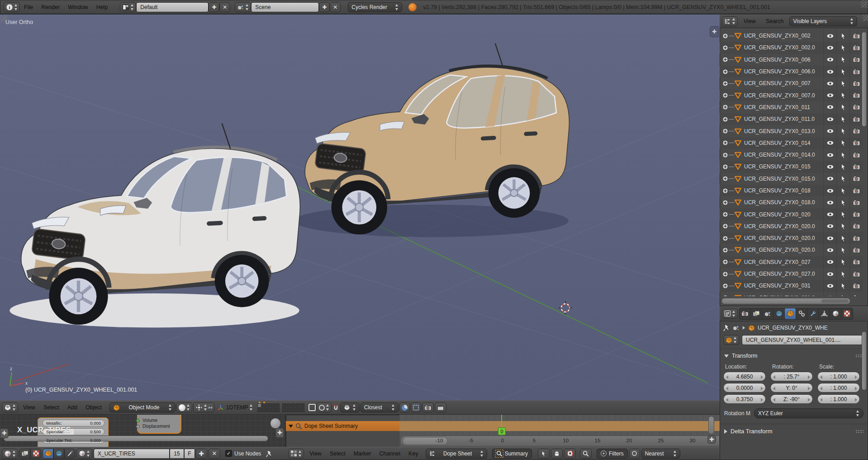 This screenshot has width=868, height=460. What do you see at coordinates (730, 314) in the screenshot?
I see `editor-type-properties-button` at bounding box center [730, 314].